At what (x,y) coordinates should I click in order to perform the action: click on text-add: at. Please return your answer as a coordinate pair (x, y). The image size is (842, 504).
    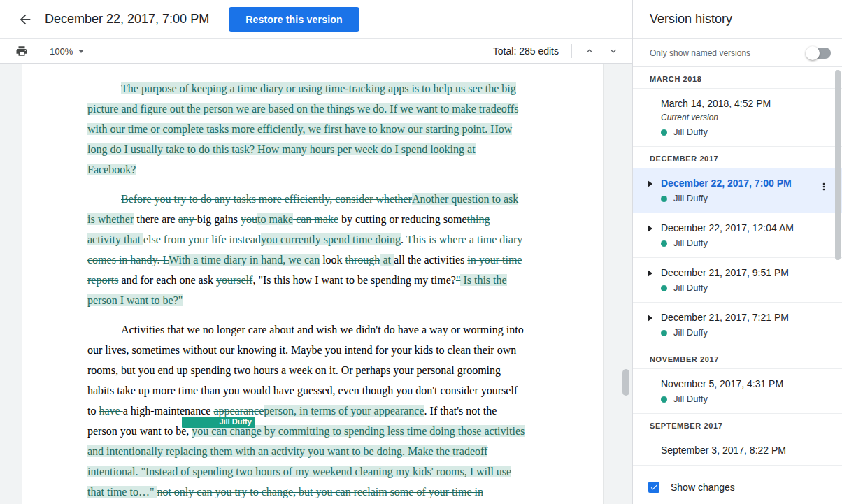
    Looking at the image, I should click on (387, 260).